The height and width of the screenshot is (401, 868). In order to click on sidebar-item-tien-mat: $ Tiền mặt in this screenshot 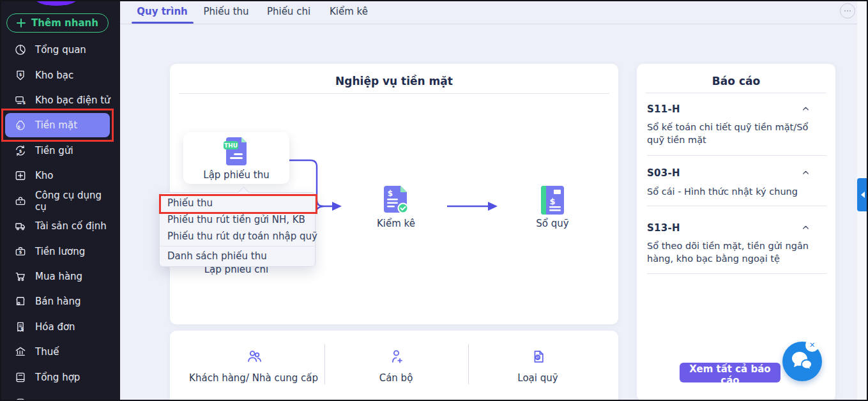, I will do `click(57, 125)`.